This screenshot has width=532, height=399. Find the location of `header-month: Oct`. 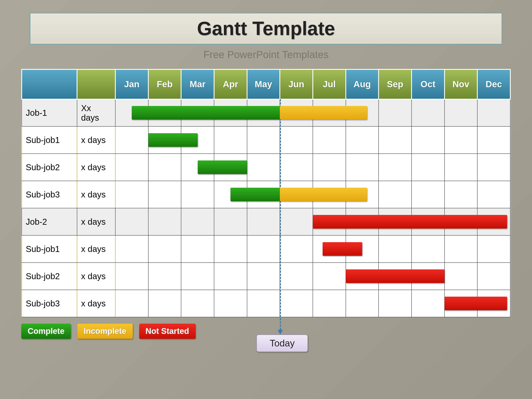

header-month: Oct is located at coordinates (428, 84).